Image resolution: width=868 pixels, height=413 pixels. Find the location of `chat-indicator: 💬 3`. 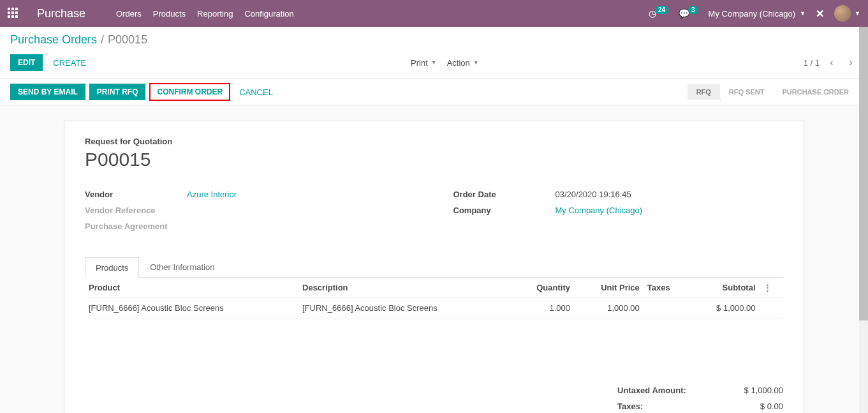

chat-indicator: 💬 3 is located at coordinates (689, 13).